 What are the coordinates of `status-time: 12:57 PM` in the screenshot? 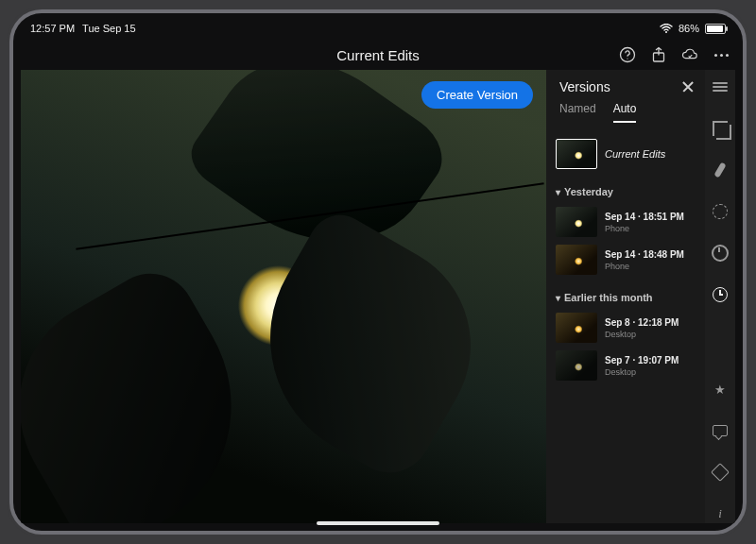 It's located at (53, 28).